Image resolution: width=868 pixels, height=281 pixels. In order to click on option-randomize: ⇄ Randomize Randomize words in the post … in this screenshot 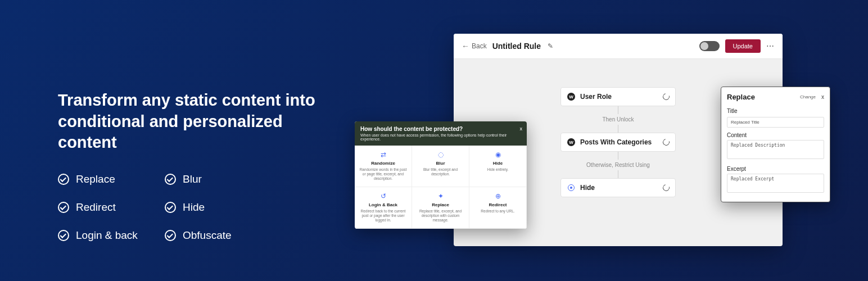, I will do `click(383, 166)`.